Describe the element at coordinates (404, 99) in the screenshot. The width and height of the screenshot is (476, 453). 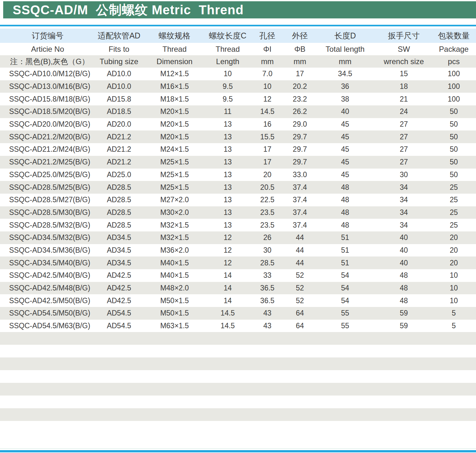
I see `table-cell: 21` at that location.